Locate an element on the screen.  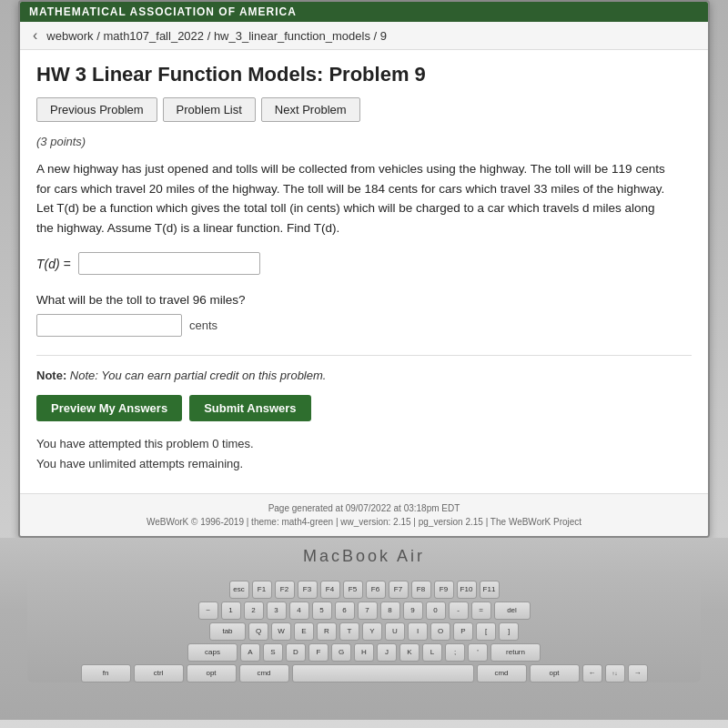
key-2: 2 is located at coordinates (254, 611).